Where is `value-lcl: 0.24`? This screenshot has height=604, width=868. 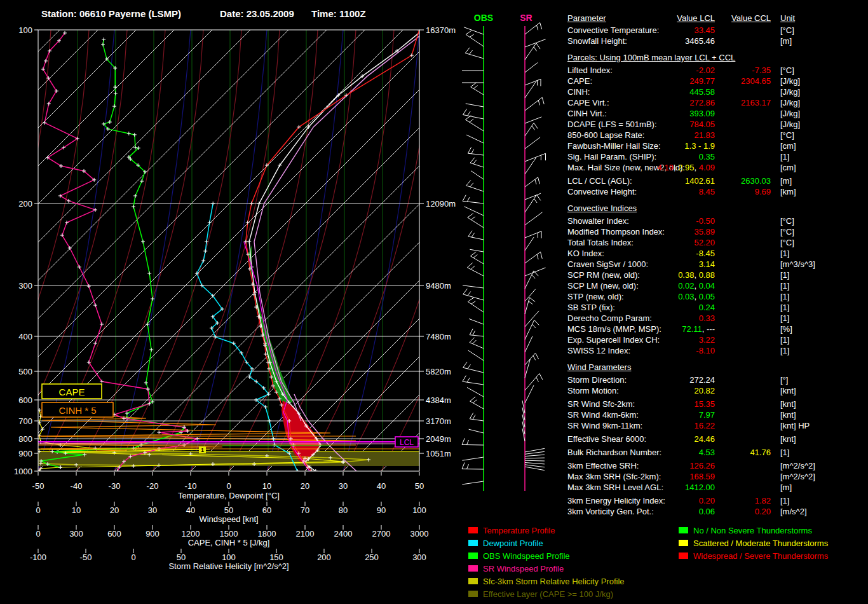 value-lcl: 0.24 is located at coordinates (641, 308).